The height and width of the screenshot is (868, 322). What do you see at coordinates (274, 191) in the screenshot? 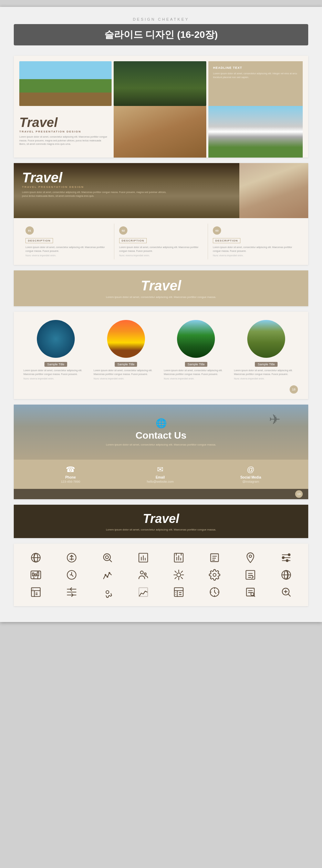
I see `slide2-photo` at bounding box center [274, 191].